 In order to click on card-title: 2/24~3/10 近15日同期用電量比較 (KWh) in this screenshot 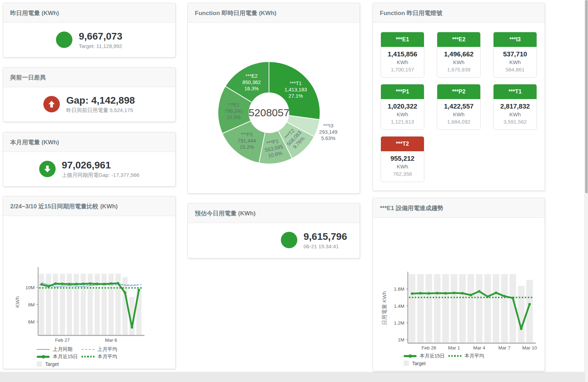, I will do `click(89, 206)`.